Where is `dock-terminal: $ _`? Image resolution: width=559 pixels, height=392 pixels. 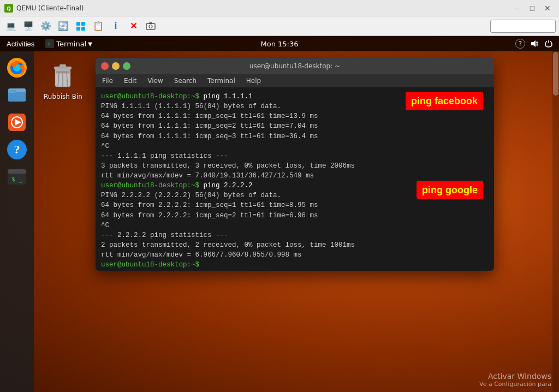
dock-terminal: $ _ is located at coordinates (17, 177).